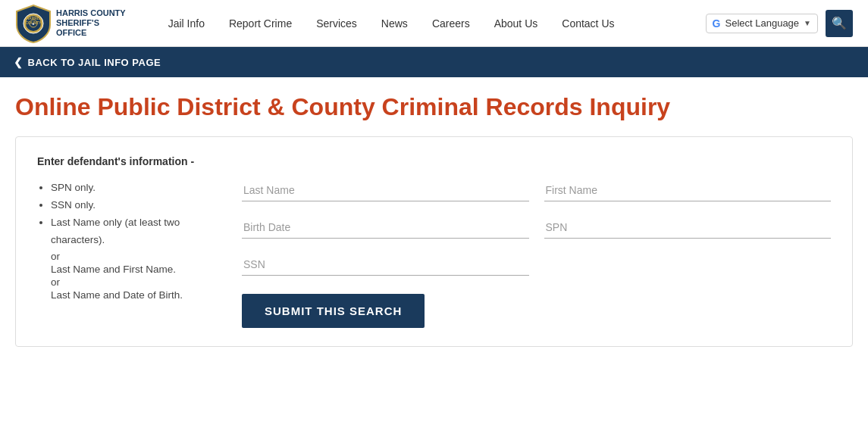  Describe the element at coordinates (135, 282) in the screenshot. I see `or-text-2: or` at that location.